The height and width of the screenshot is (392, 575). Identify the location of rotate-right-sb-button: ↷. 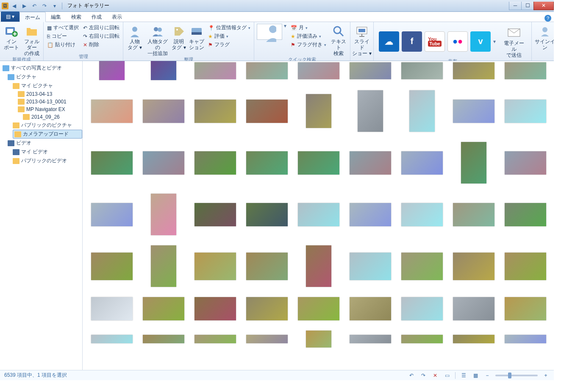
(423, 375).